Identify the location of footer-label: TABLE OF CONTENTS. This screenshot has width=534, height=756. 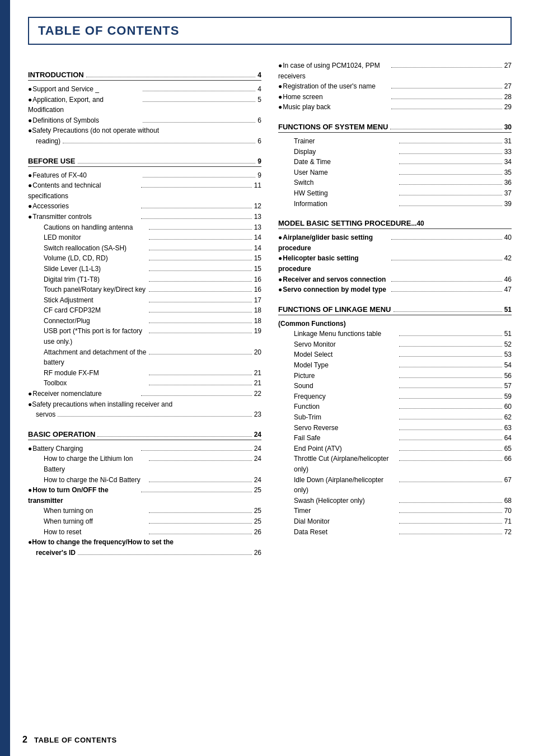
(76, 740).